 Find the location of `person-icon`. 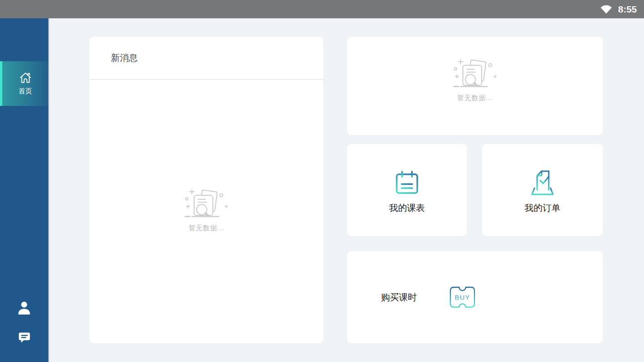

person-icon is located at coordinates (24, 308).